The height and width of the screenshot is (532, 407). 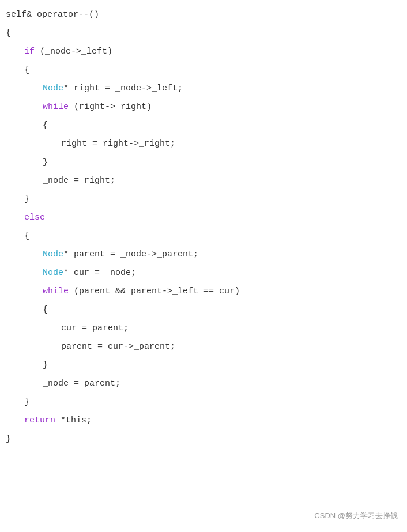 What do you see at coordinates (29, 52) in the screenshot?
I see `code-token: if` at bounding box center [29, 52].